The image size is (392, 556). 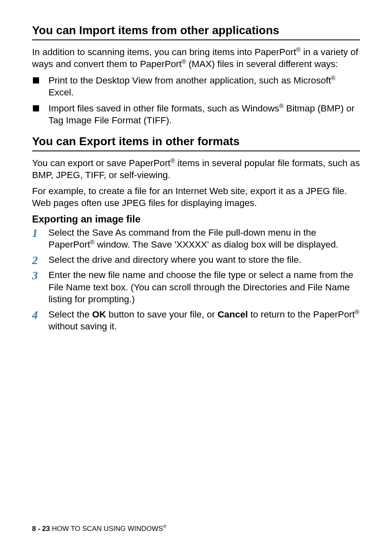 I want to click on text: Enter the new file name and choose the f…, so click(x=201, y=287).